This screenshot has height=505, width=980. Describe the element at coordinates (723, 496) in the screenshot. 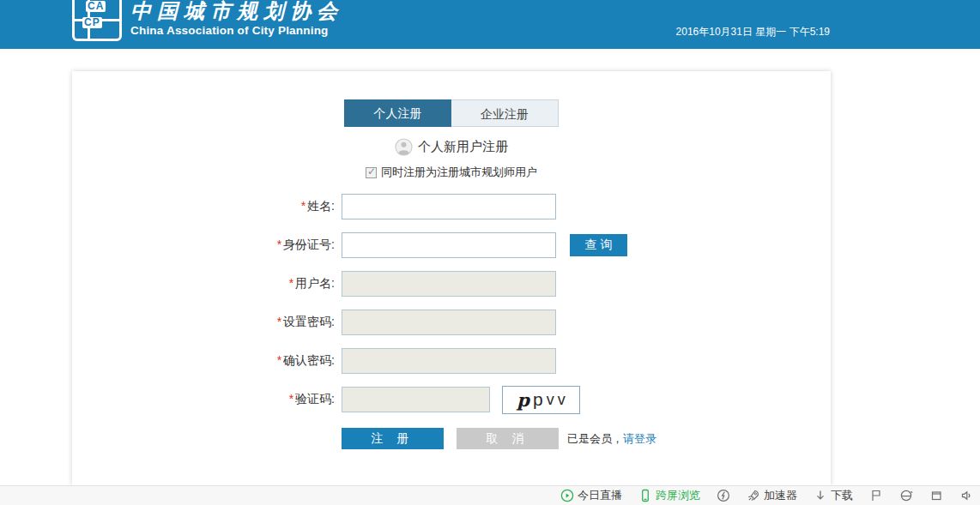

I see `toolbar-item-speed-test` at that location.